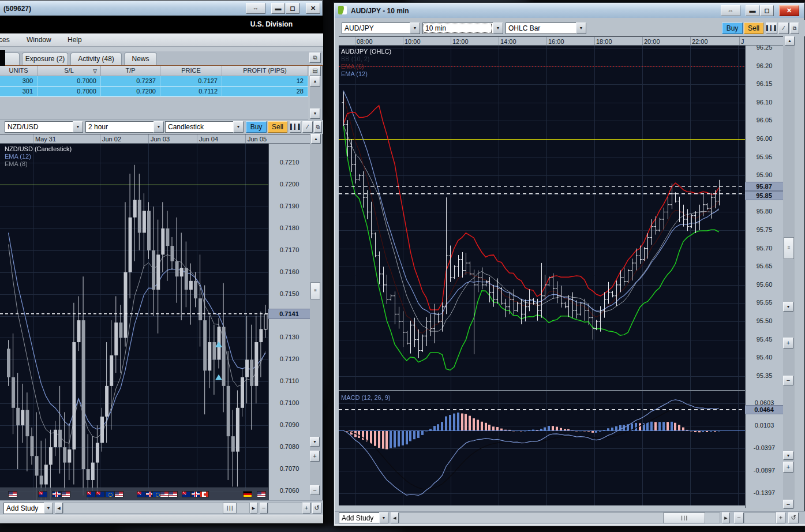 The image size is (805, 532). I want to click on table-cell: 301, so click(18, 92).